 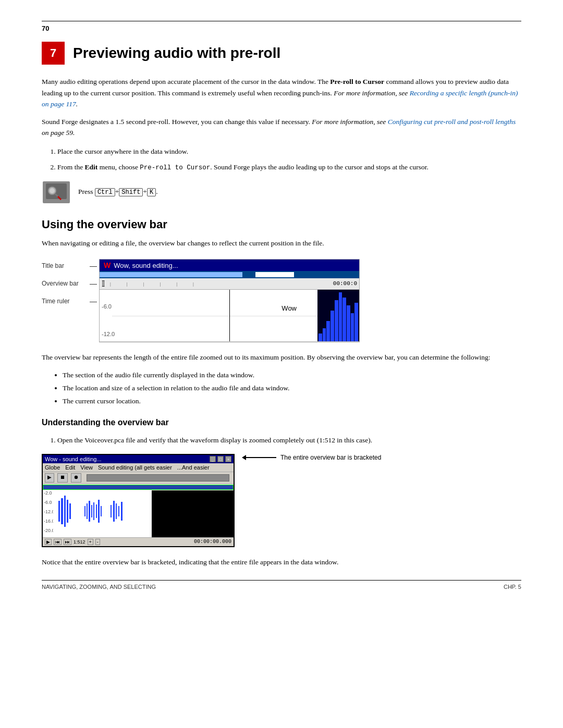 I want to click on position-bar, so click(x=158, y=478).